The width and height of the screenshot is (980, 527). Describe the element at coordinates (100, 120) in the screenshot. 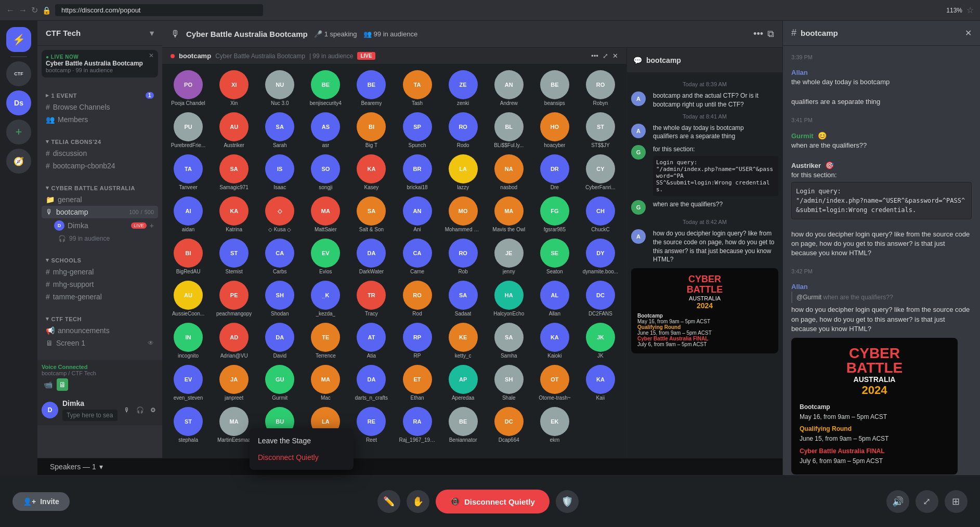

I see `sidebar-item-members: 👥 Members` at that location.